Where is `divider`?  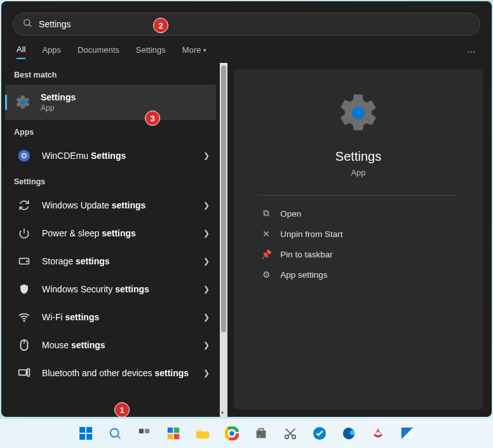
divider is located at coordinates (358, 196).